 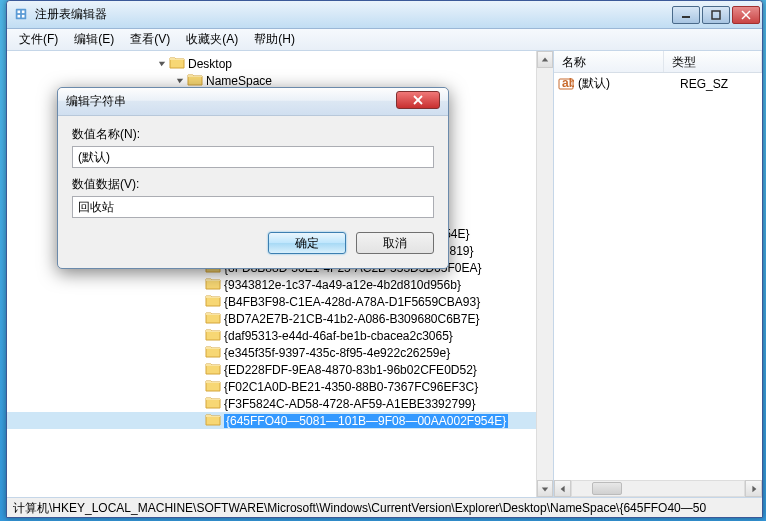 I want to click on svg-text: ab, so click(x=568, y=83).